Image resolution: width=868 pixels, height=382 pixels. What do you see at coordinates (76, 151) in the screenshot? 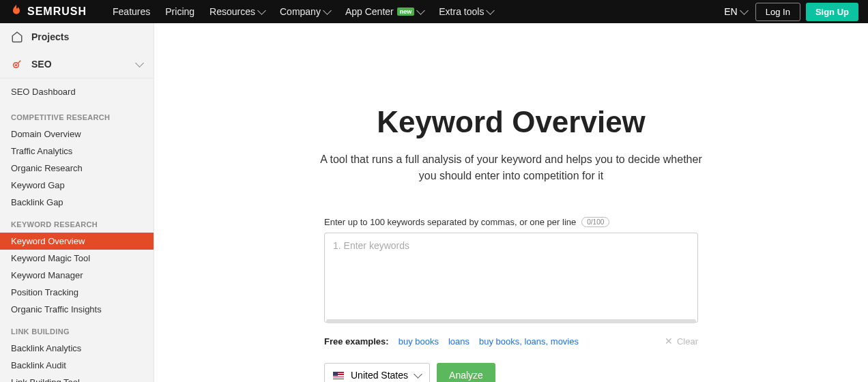
I see `sidebar-item-traffic-analytics: Traffic Analytics` at bounding box center [76, 151].